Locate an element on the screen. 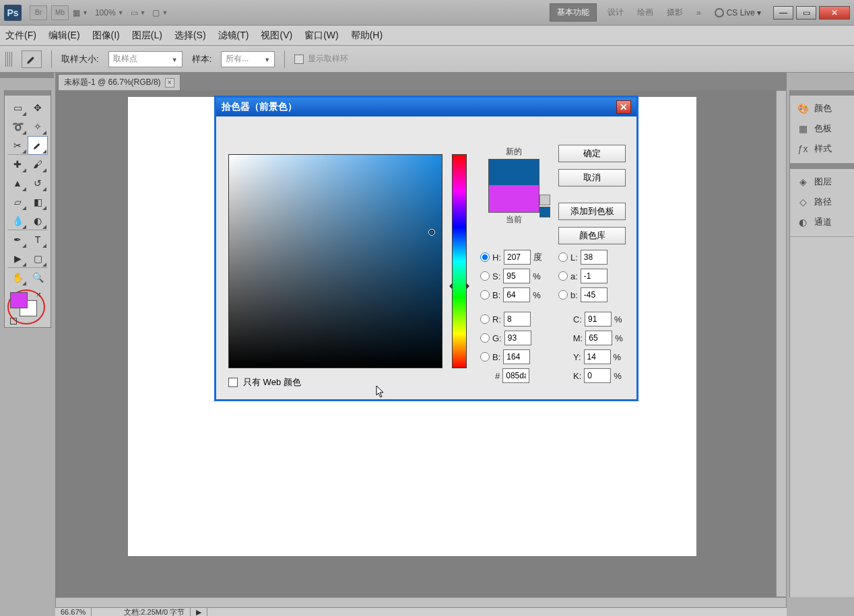 The height and width of the screenshot is (616, 854). gamut-warning-icon is located at coordinates (545, 200).